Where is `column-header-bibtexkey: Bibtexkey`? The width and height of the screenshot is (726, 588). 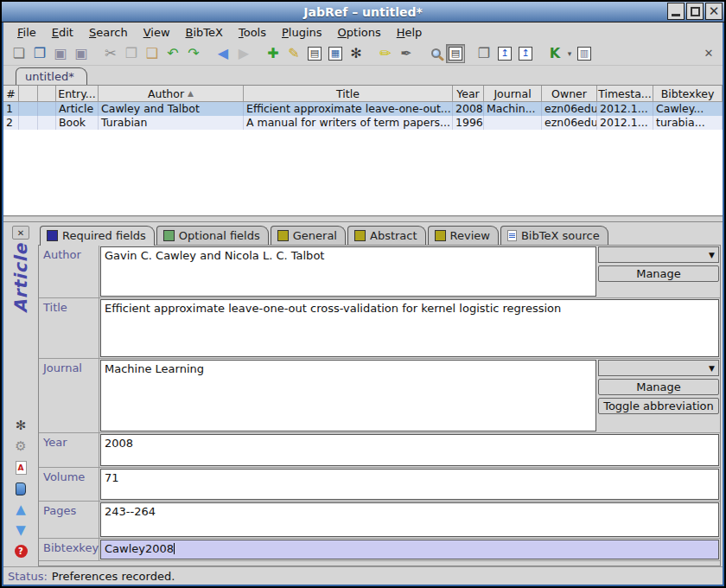
column-header-bibtexkey: Bibtexkey is located at coordinates (688, 93).